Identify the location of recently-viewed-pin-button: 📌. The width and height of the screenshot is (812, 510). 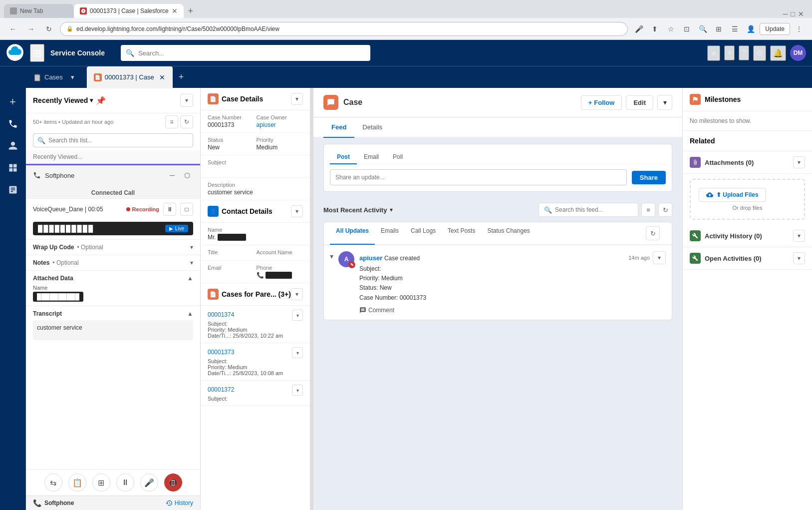
(101, 100).